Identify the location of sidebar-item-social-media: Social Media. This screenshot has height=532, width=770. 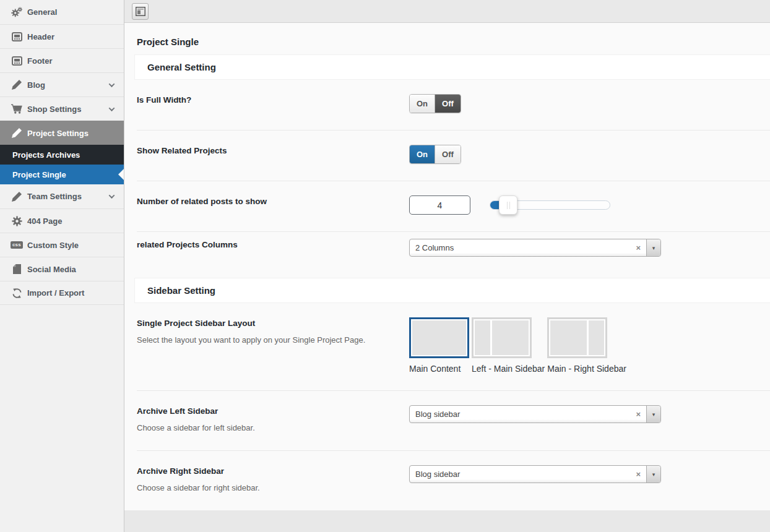
(62, 268).